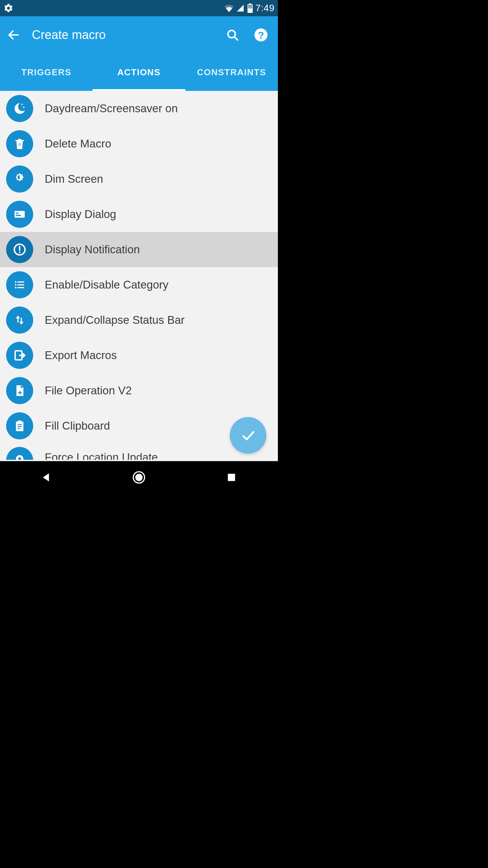 The image size is (488, 868). What do you see at coordinates (139, 72) in the screenshot?
I see `tab-actions: ACTIONS` at bounding box center [139, 72].